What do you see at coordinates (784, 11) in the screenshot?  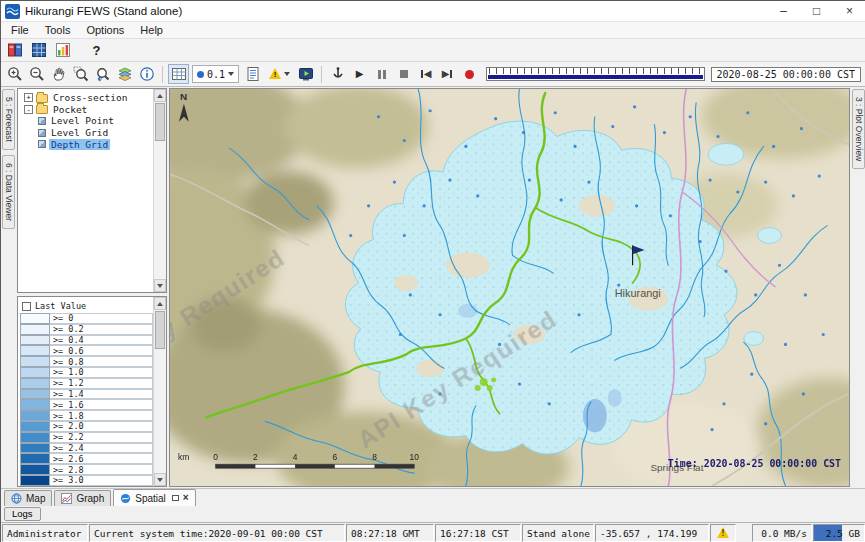 I see `minimize-button: –` at bounding box center [784, 11].